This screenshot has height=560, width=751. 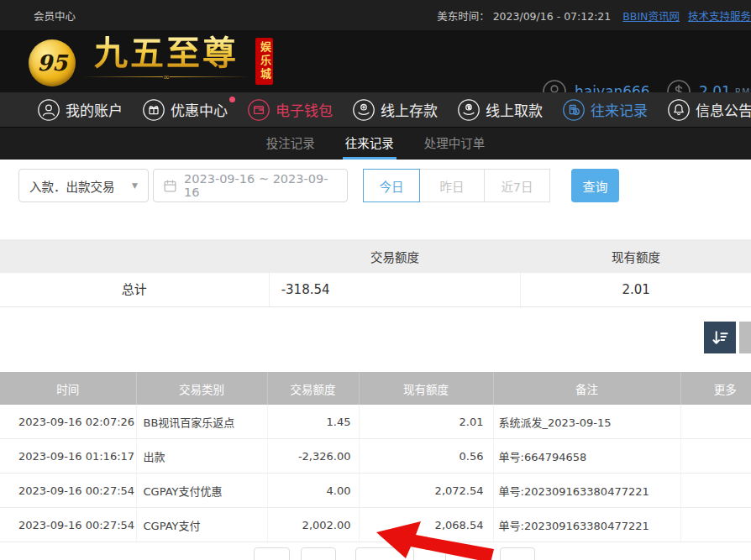 I want to click on cell-type: CGPAY支付, so click(x=202, y=526).